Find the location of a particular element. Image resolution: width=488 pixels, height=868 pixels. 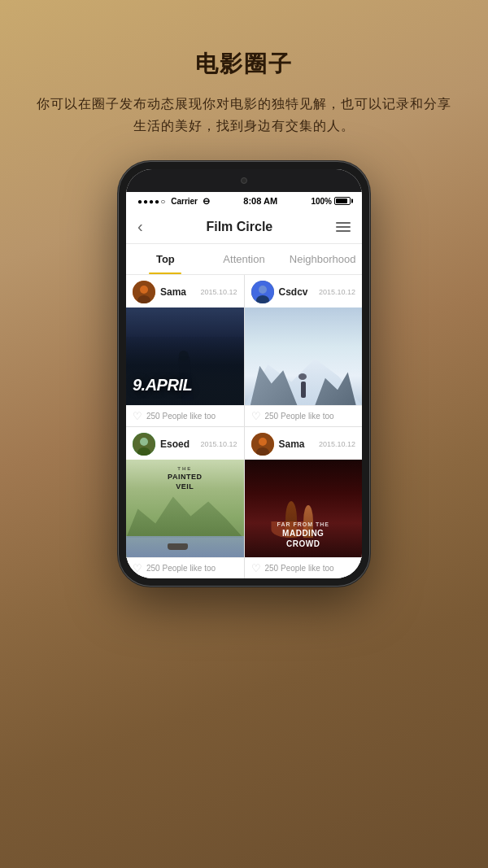

battery-fill is located at coordinates (342, 201).